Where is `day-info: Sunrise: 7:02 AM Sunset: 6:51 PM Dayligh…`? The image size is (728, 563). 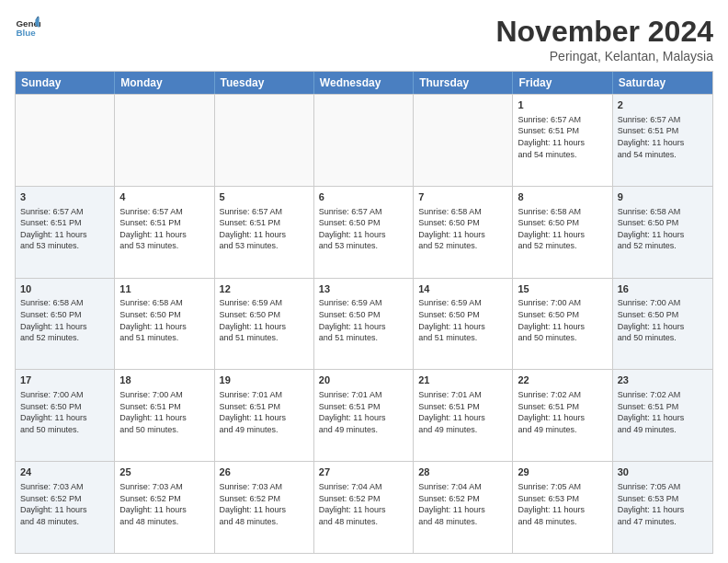
day-info: Sunrise: 7:02 AM Sunset: 6:51 PM Dayligh… is located at coordinates (663, 412).